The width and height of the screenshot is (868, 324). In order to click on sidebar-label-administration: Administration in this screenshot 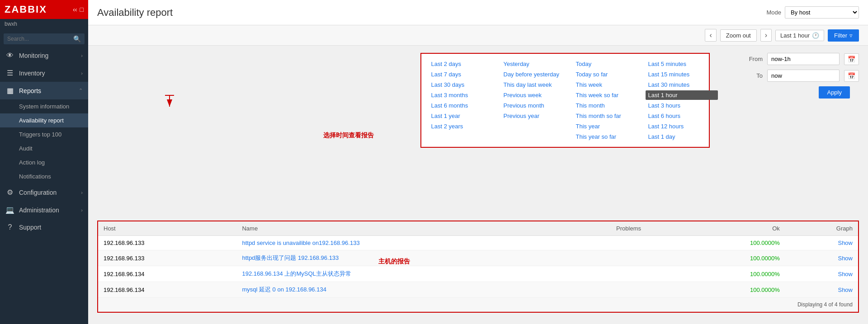, I will do `click(48, 210)`.